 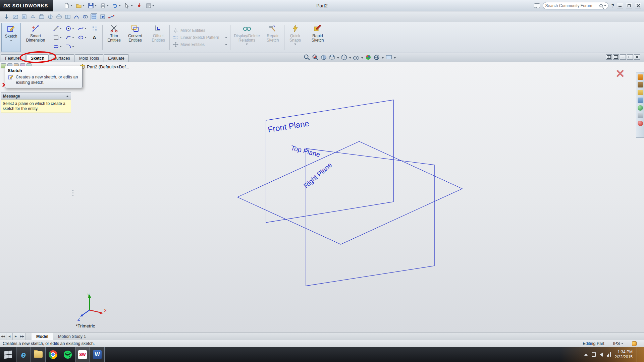 What do you see at coordinates (273, 38) in the screenshot?
I see `repair-sketch-button: Repair Sketch` at bounding box center [273, 38].